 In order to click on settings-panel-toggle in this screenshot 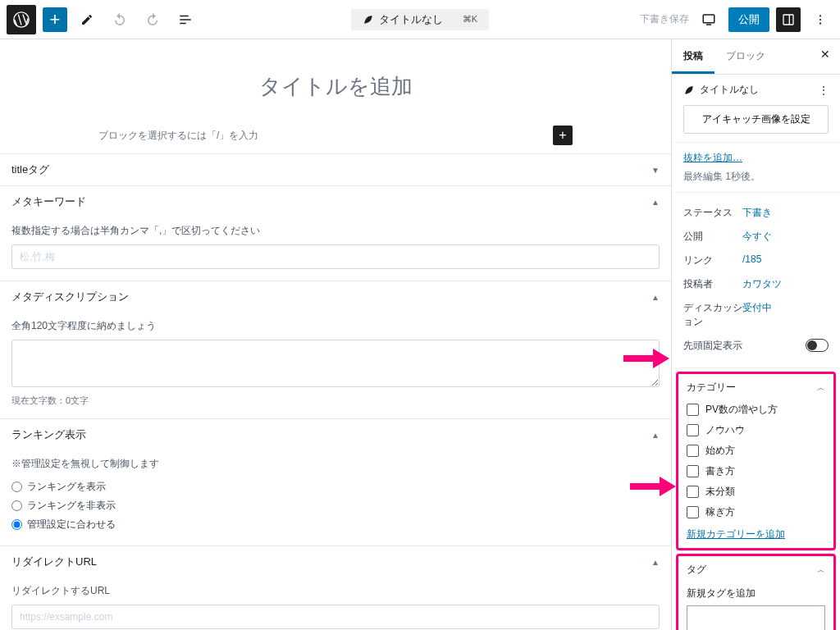, I will do `click(788, 20)`.